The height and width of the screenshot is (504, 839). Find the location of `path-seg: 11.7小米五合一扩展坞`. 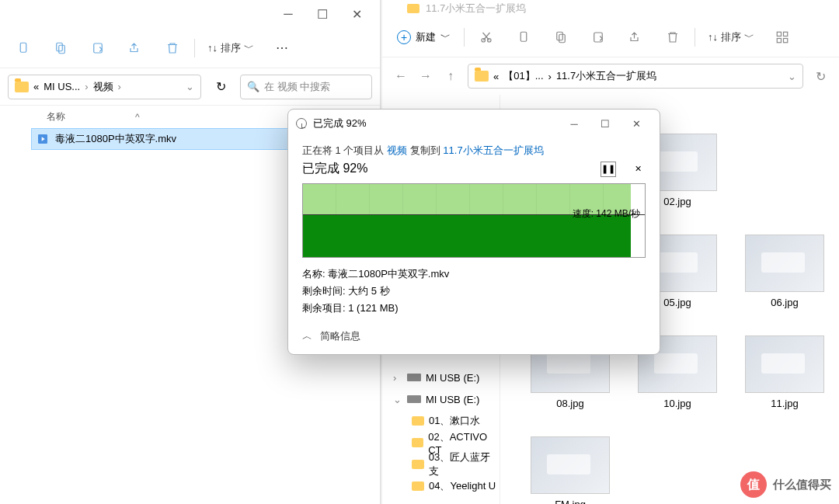

path-seg: 11.7小米五合一扩展坞 is located at coordinates (606, 76).